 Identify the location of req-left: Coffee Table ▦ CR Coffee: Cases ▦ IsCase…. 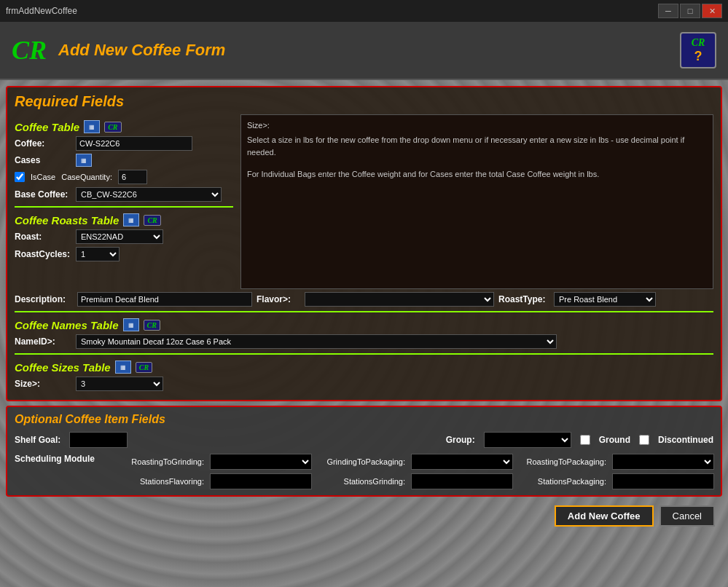
(124, 202).